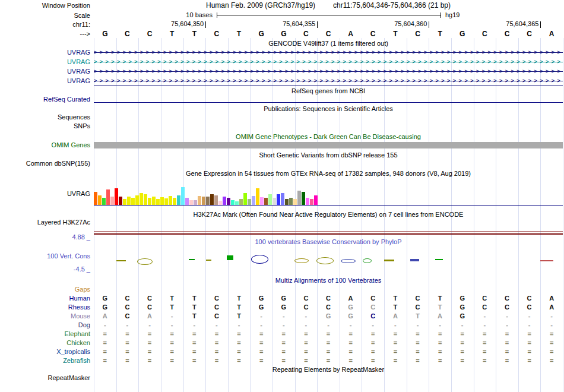 The height and width of the screenshot is (392, 564). I want to click on omim-track-title: OMIM Gene Phenotypes - Dark Green Can Be…, so click(328, 137).